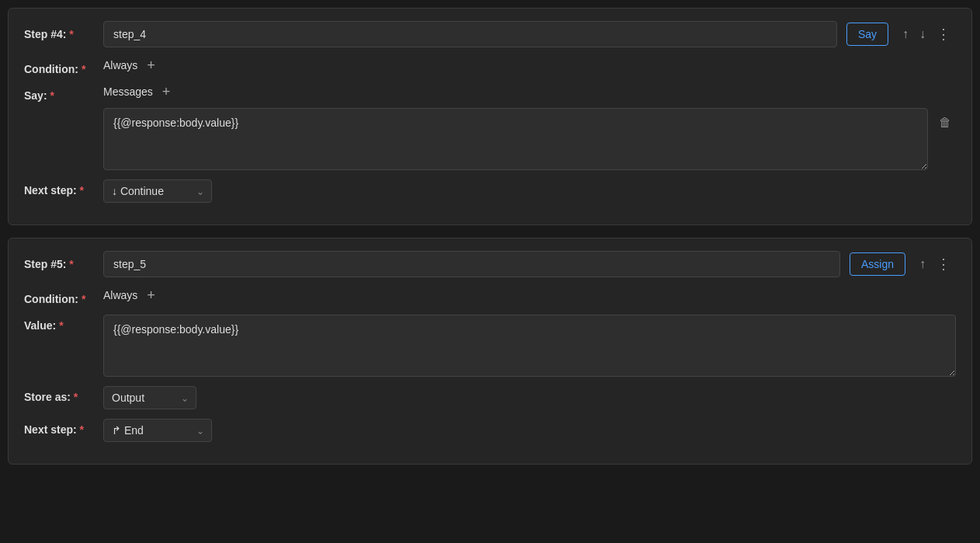 The height and width of the screenshot is (543, 980). What do you see at coordinates (120, 65) in the screenshot?
I see `step4-always-text: Always` at bounding box center [120, 65].